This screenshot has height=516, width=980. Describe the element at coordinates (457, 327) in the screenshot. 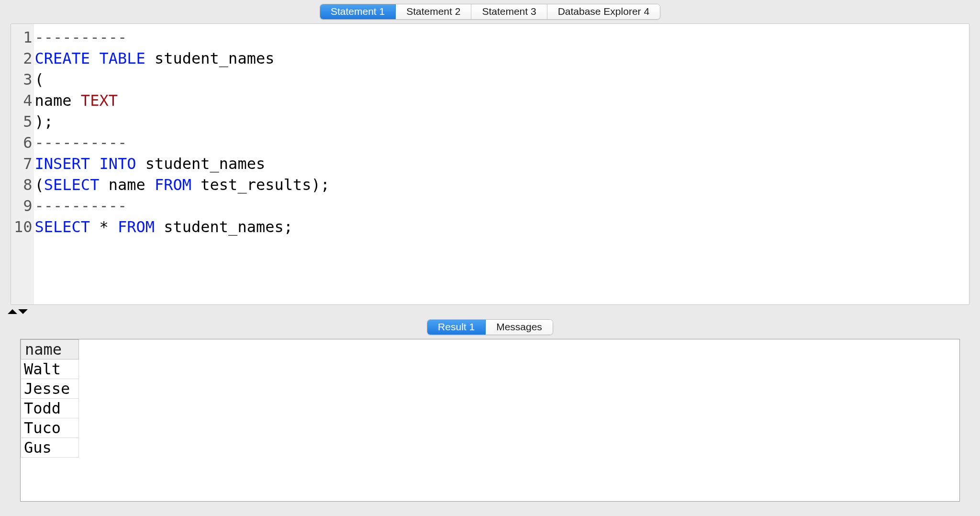

I see `tab-result-1: Result 1` at that location.